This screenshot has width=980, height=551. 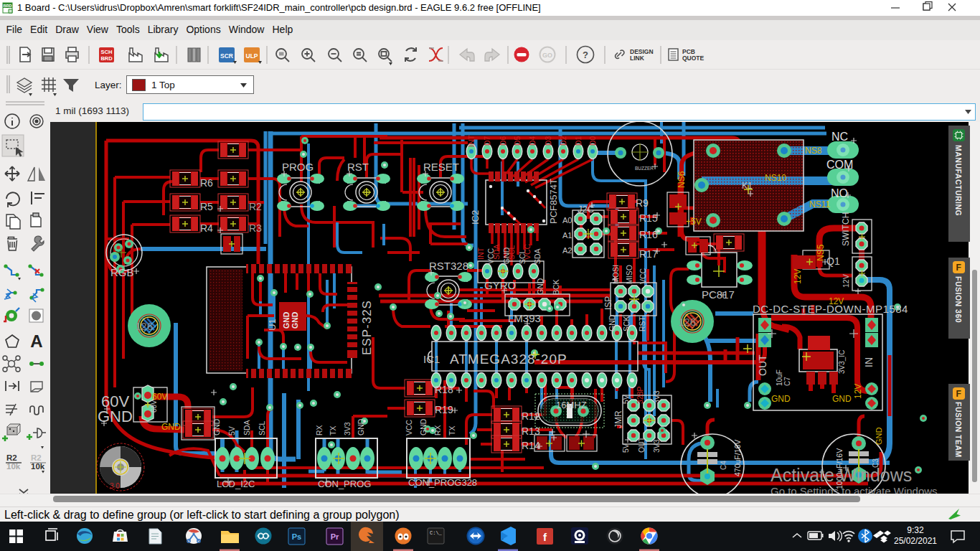 What do you see at coordinates (159, 397) in the screenshot?
I see `svg-text: 60V` at bounding box center [159, 397].